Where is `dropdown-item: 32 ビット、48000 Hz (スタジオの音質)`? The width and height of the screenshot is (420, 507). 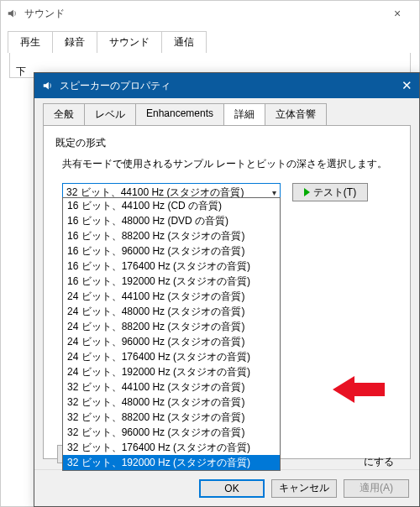 dropdown-item: 32 ビット、48000 Hz (スタジオの音質) is located at coordinates (171, 402).